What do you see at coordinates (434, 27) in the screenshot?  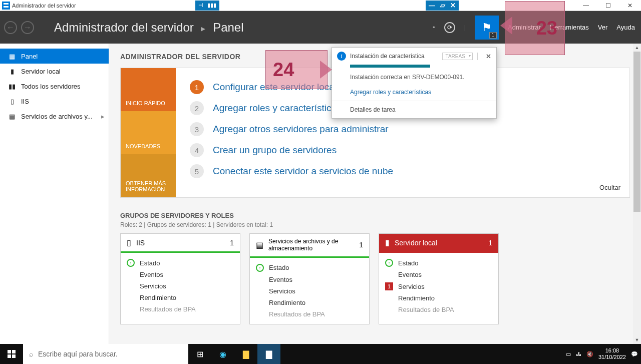 I see `dropdown-caret-icon: •` at bounding box center [434, 27].